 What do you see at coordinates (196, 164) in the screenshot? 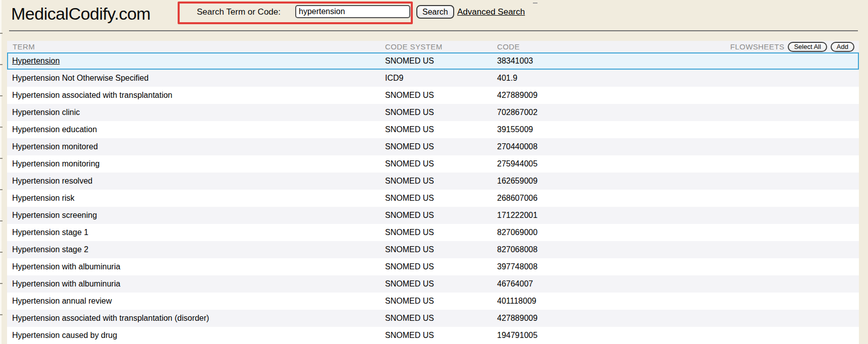
I see `term-cell: Hypertension monitoring` at bounding box center [196, 164].